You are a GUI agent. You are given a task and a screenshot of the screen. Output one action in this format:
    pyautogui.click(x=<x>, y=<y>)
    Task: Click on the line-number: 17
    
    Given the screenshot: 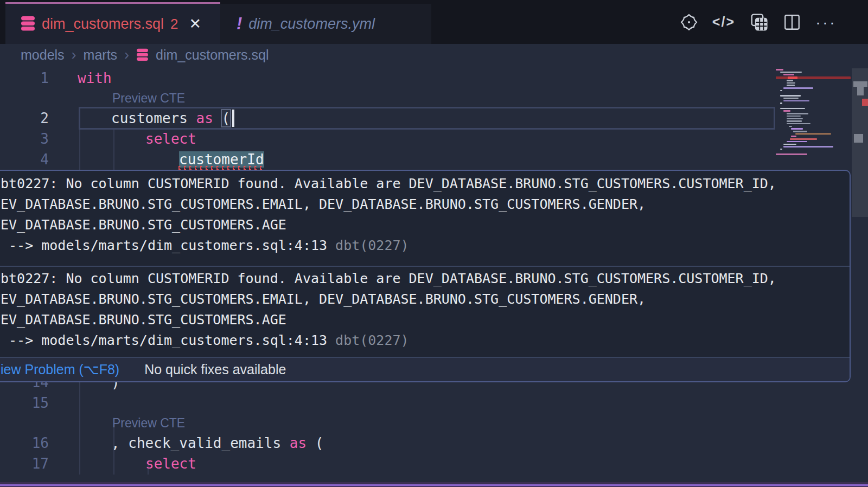 What is the action you would take?
    pyautogui.click(x=24, y=464)
    